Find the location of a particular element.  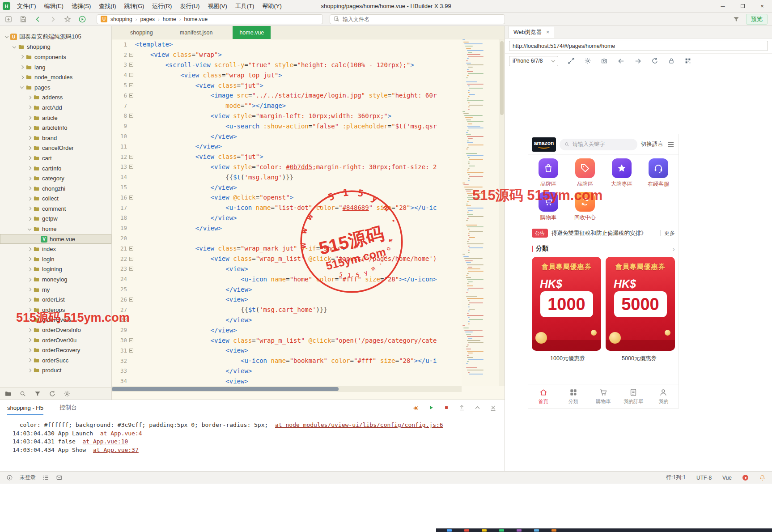

url-input is located at coordinates (639, 46).